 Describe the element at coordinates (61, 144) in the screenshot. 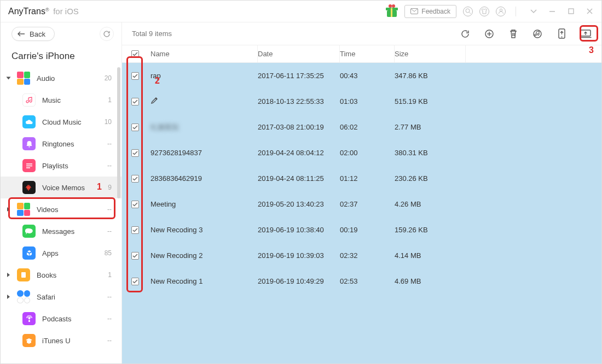

I see `sidebar-item-ringtones: Ringtones --` at that location.